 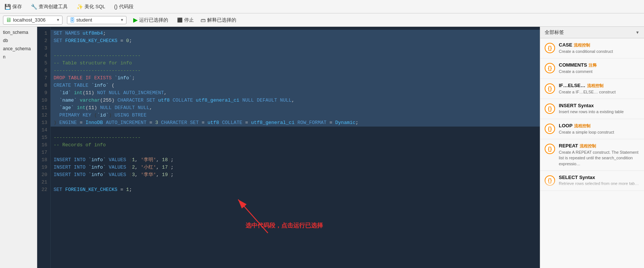 What do you see at coordinates (295, 100) in the screenshot?
I see `code-line-10: `name` varchar(255) CHARACTER SET utf8 C…` at bounding box center [295, 100].